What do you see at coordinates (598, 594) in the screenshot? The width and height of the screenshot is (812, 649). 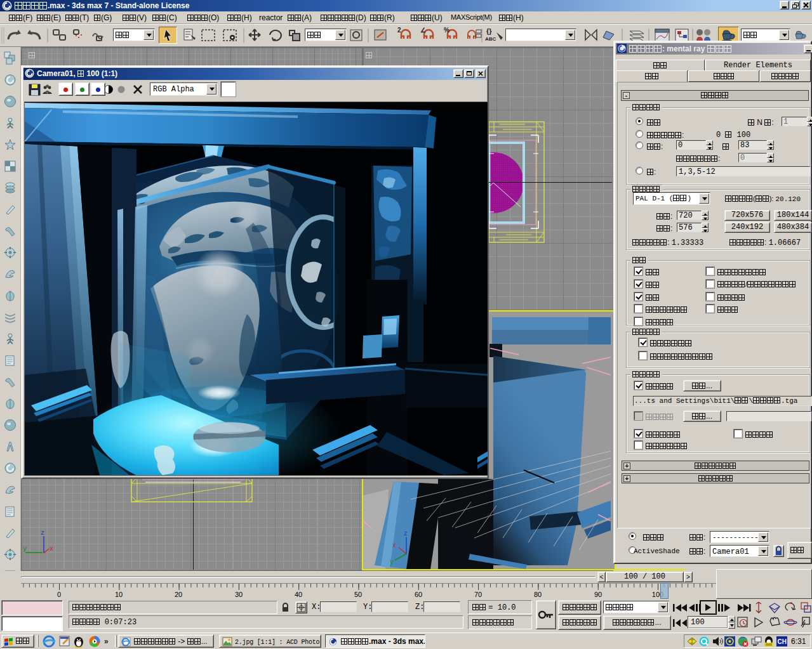 I see `svg-text: 90` at bounding box center [598, 594].